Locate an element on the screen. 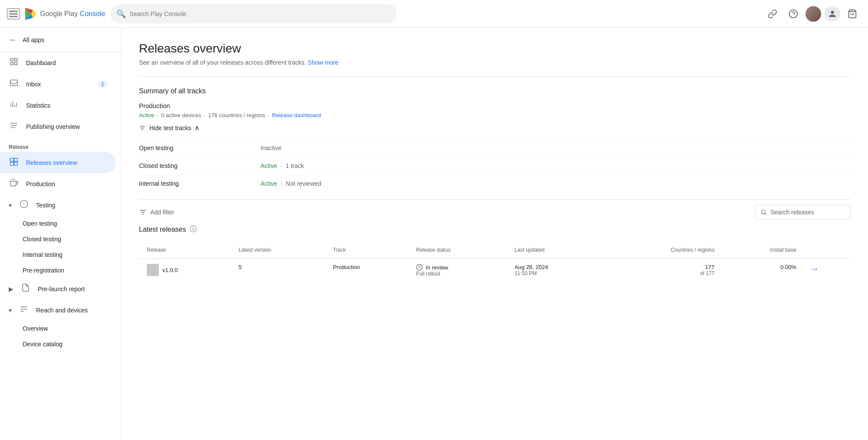  sidebar-item-dashboard: Dashboard is located at coordinates (58, 62).